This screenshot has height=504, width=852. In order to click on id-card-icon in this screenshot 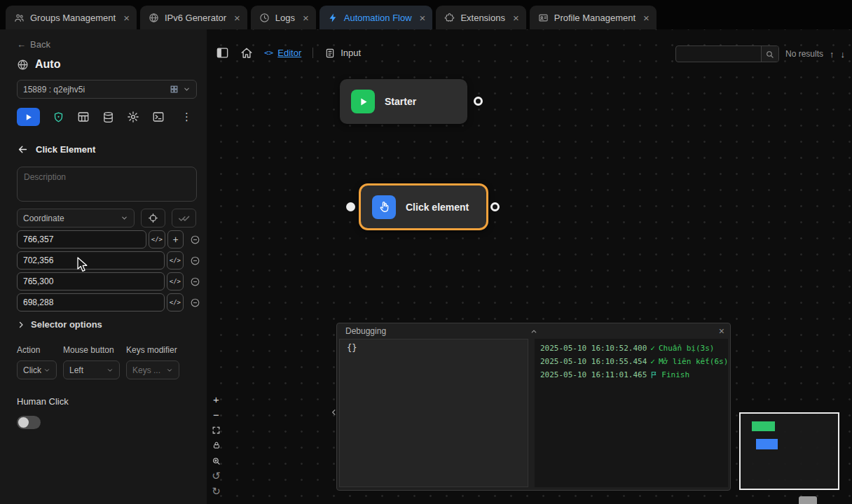, I will do `click(544, 18)`.